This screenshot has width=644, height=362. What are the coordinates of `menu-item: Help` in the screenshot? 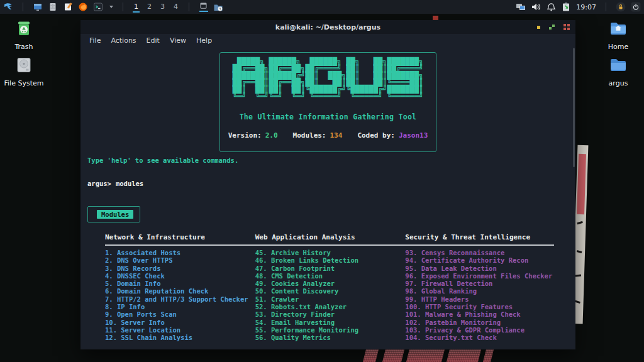 It's located at (204, 40).